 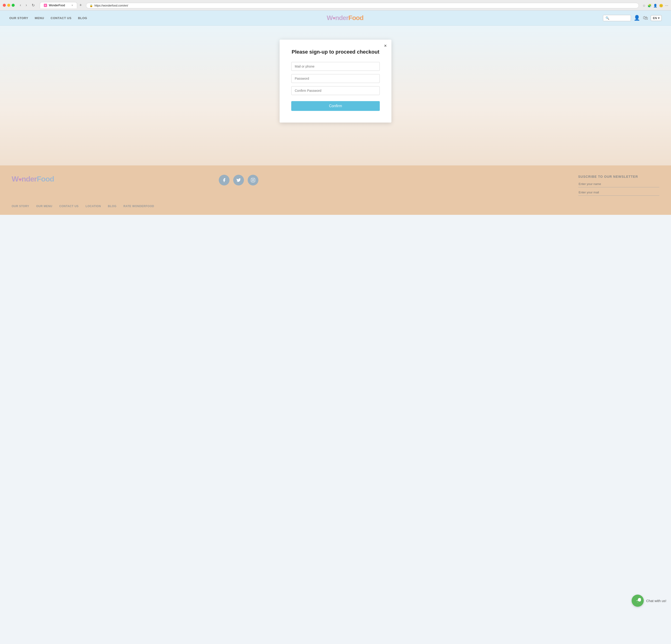 What do you see at coordinates (667, 5) in the screenshot?
I see `menu-btn: ⋯` at bounding box center [667, 5].